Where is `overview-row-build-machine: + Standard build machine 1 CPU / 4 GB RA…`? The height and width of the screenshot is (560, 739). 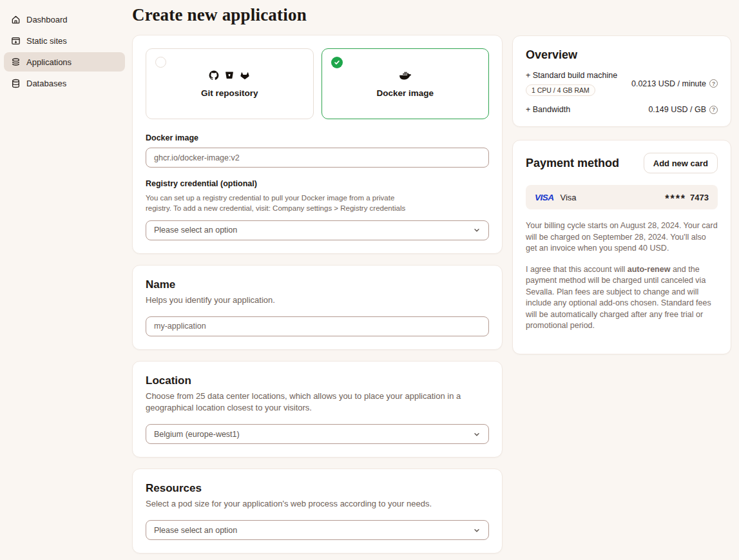
overview-row-build-machine: + Standard build machine 1 CPU / 4 GB RA… is located at coordinates (622, 84).